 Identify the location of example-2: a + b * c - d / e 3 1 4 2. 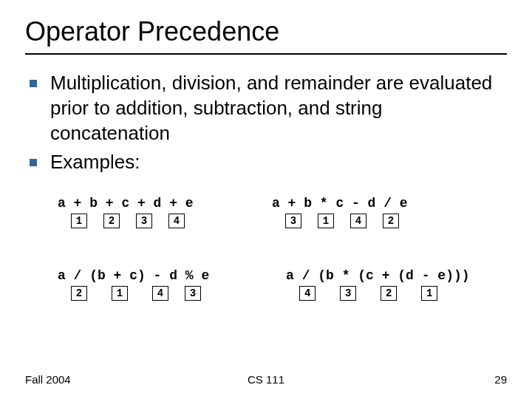
(349, 217).